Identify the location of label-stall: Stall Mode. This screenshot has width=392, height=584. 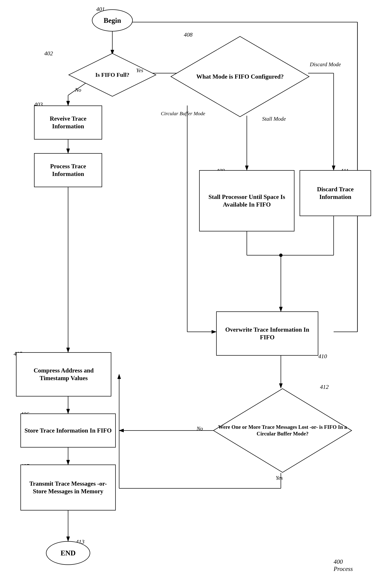
(274, 119).